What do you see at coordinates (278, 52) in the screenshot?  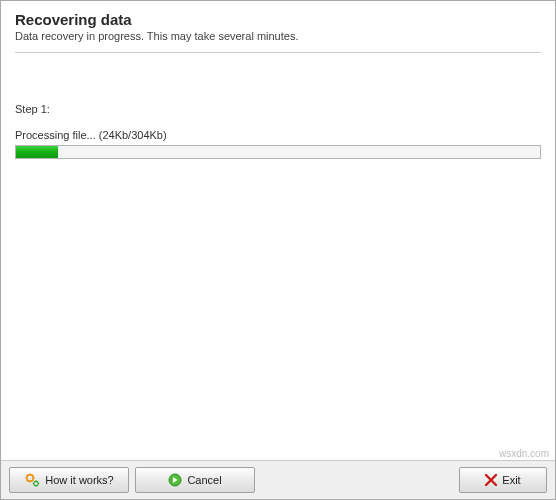 I see `divider` at bounding box center [278, 52].